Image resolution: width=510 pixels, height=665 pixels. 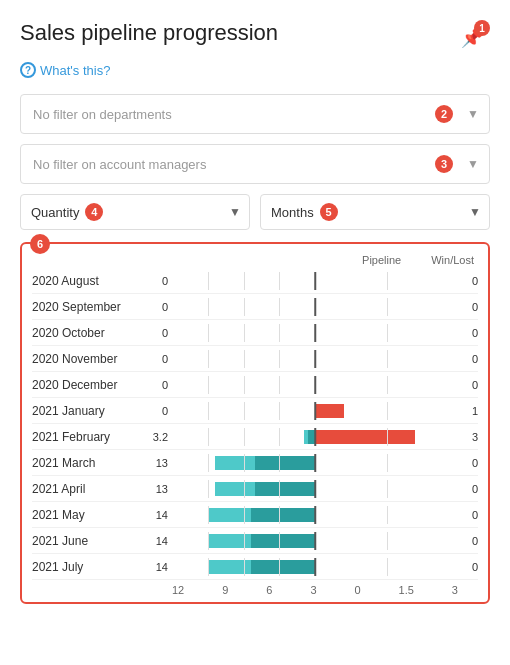 What do you see at coordinates (255, 541) in the screenshot?
I see `table-row: 2021 June140` at bounding box center [255, 541].